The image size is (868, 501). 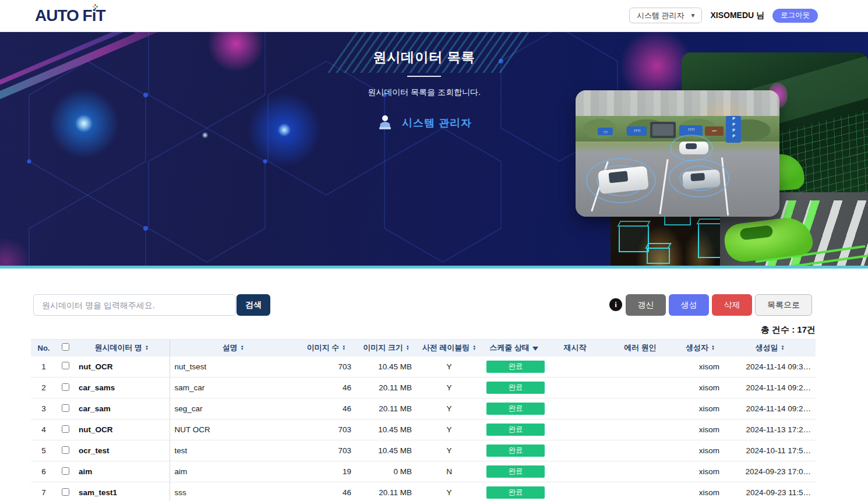 I want to click on page-title: 원시데이터 목록, so click(x=424, y=57).